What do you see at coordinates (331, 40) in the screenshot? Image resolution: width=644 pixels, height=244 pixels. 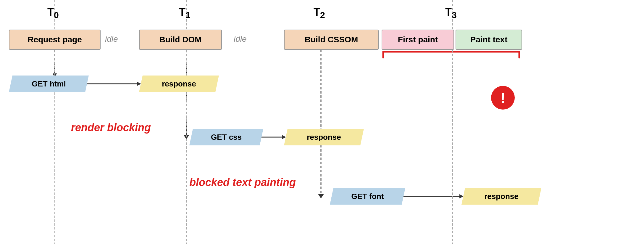 I see `build-cssom-box: Build CSSOM` at bounding box center [331, 40].